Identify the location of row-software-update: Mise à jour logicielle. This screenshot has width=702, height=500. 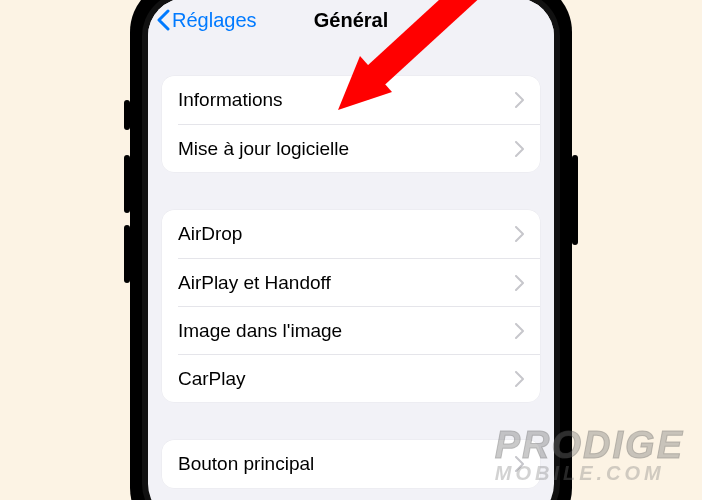
(359, 148).